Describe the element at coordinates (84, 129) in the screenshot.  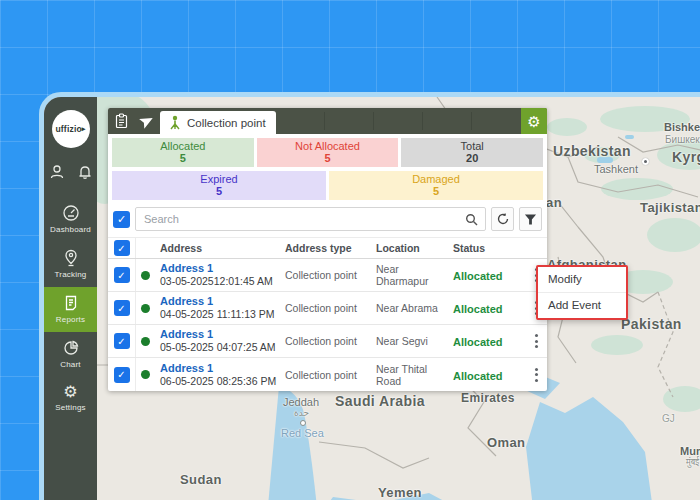
I see `logo-arrow-icon: ▸` at that location.